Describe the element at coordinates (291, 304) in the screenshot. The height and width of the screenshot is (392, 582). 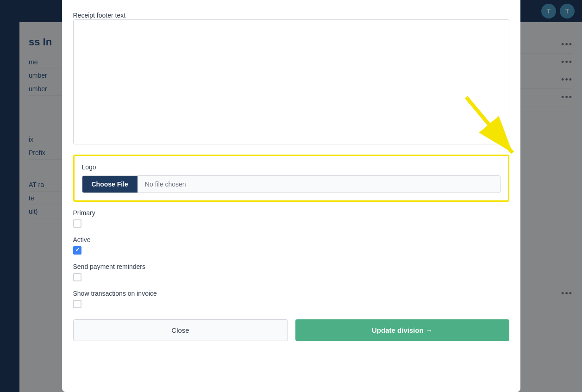
I see `show-transactions-checkbox-wrapper` at that location.